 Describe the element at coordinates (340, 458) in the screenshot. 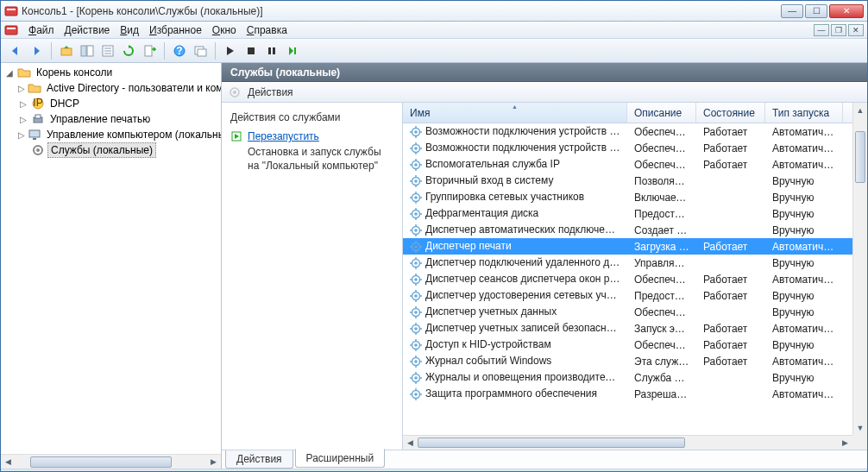

I see `tab-extended: Расширенный` at that location.